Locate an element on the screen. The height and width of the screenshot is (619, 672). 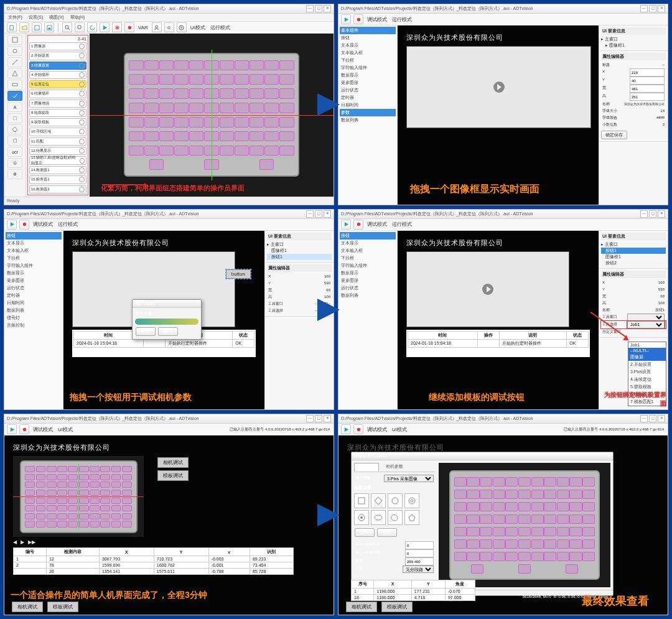
step-item-selected: 3.结束设置 is located at coordinates (58, 66).